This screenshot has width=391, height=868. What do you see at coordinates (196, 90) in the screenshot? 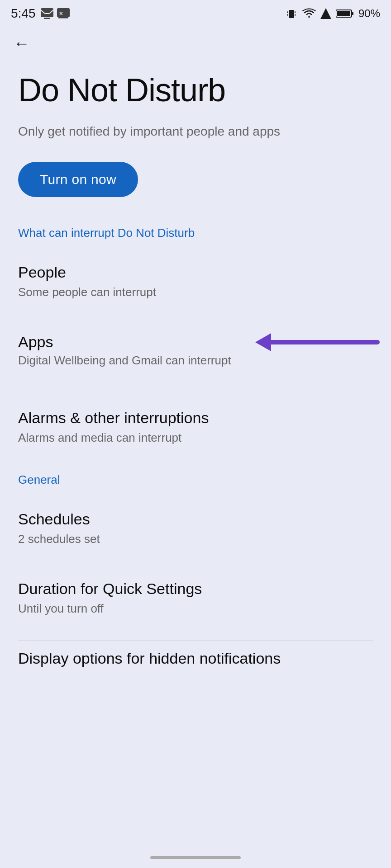
I see `page-title: Do Not Disturb` at bounding box center [196, 90].